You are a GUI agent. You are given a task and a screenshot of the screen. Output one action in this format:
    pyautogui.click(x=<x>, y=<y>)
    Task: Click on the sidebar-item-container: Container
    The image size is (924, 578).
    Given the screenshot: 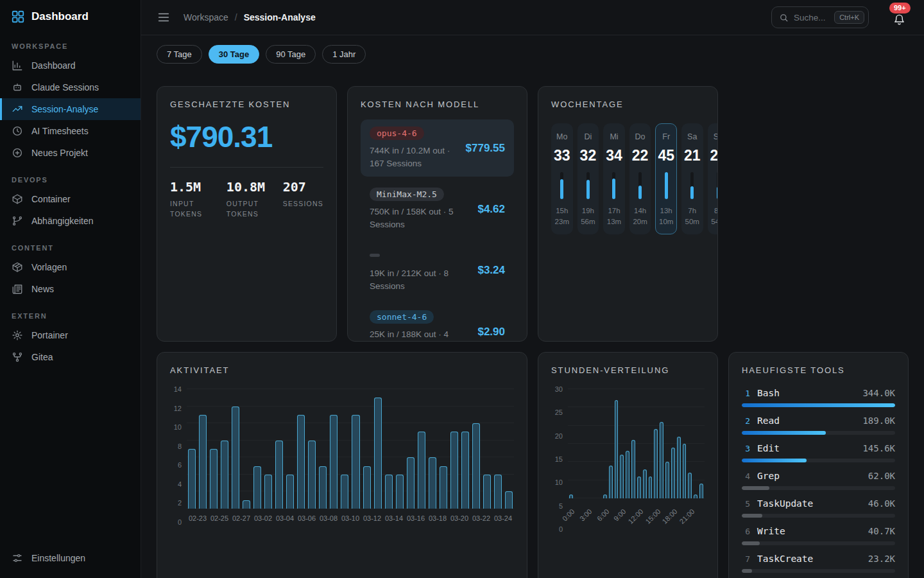 What is the action you would take?
    pyautogui.click(x=71, y=199)
    